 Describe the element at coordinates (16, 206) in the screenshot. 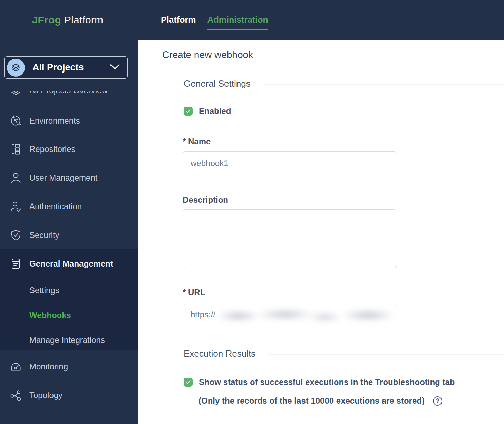

I see `user-check-icon` at that location.